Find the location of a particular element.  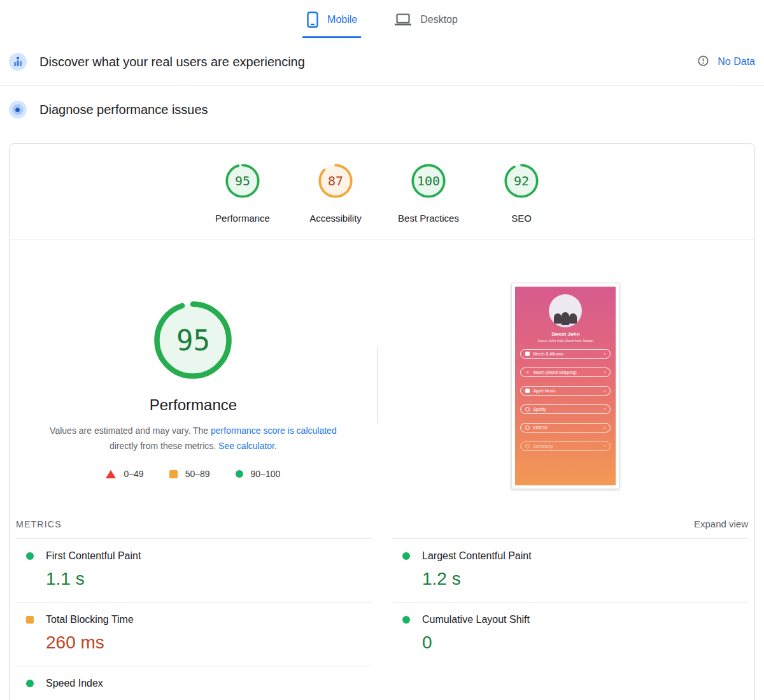

screenshot-link-label: Merch (World Shipping) is located at coordinates (555, 372).